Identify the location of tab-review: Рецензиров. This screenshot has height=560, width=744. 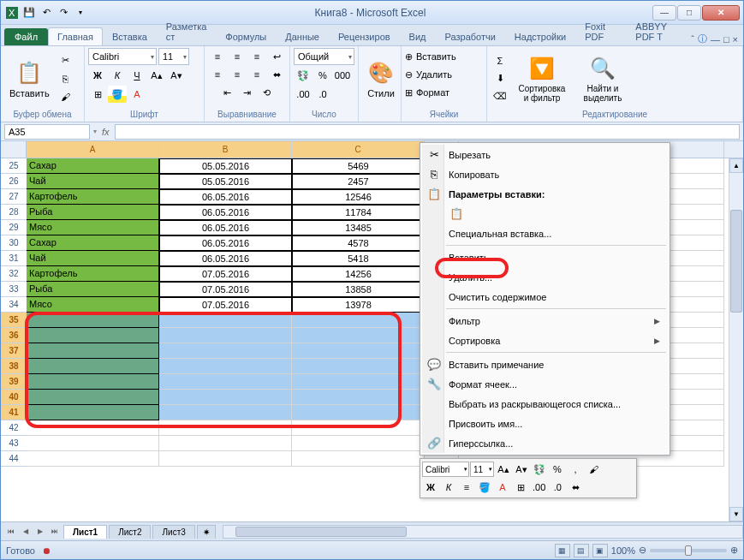
(365, 36).